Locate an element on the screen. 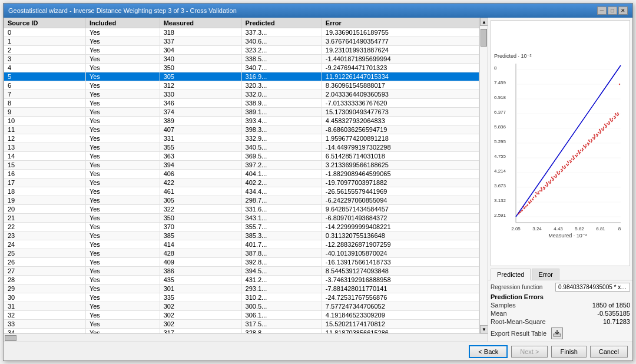 This screenshot has width=636, height=364. table-row: 14Yes363369.5...6.514285714031018 is located at coordinates (241, 157).